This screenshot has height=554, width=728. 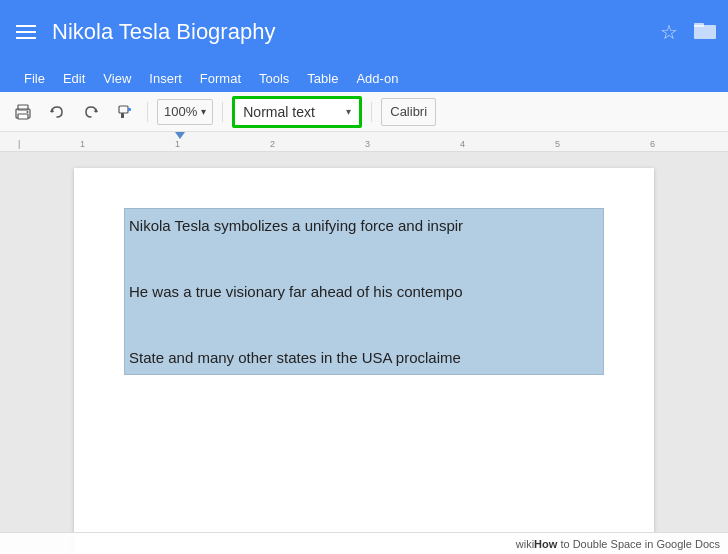 I want to click on ruler-inner: | 1 1 2 3 4 5 6, so click(x=364, y=142).